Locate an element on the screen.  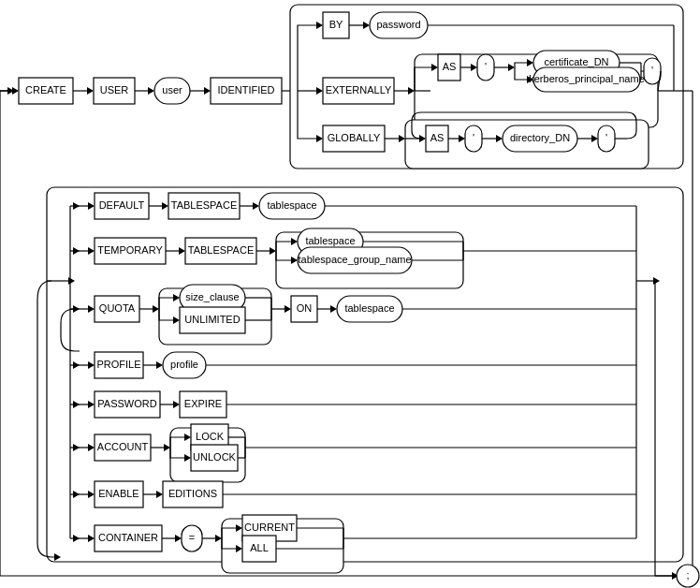
create-node: CREATE is located at coordinates (46, 90).